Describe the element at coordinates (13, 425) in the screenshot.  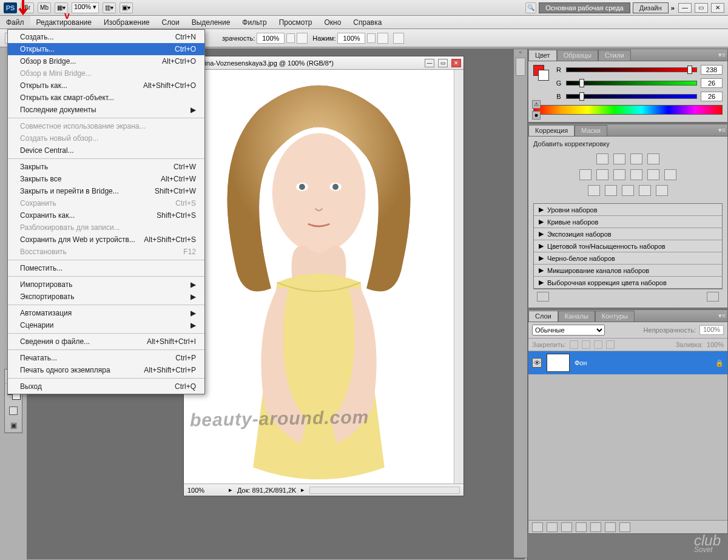
I see `screen-mode-tool: ▣` at that location.